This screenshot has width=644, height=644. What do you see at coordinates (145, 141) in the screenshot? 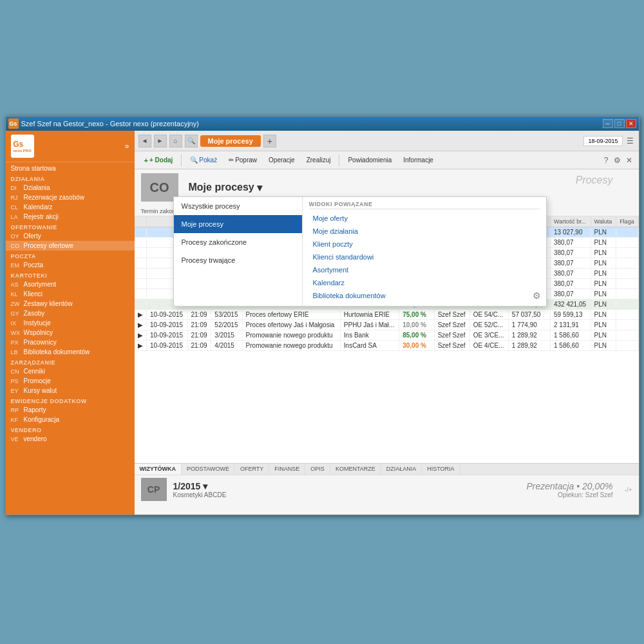
I see `back-button: ◄` at bounding box center [145, 141].